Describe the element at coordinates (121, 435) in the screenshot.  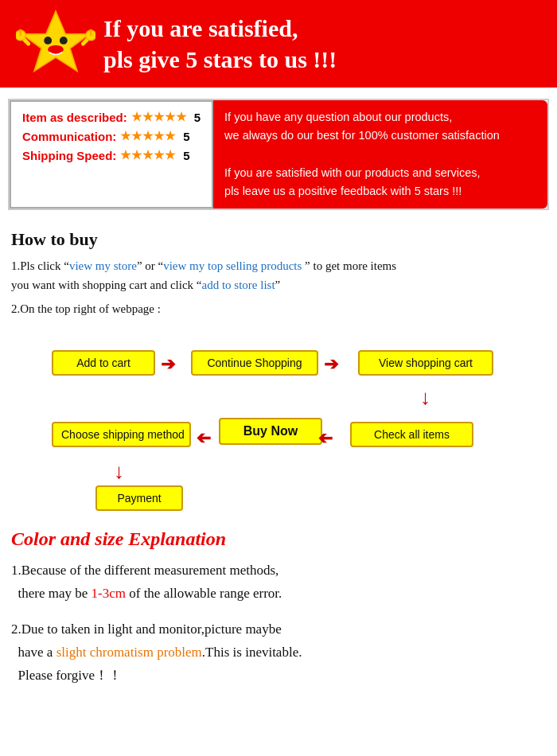
I see `btn-choose-shipping: Choose shipping method` at that location.